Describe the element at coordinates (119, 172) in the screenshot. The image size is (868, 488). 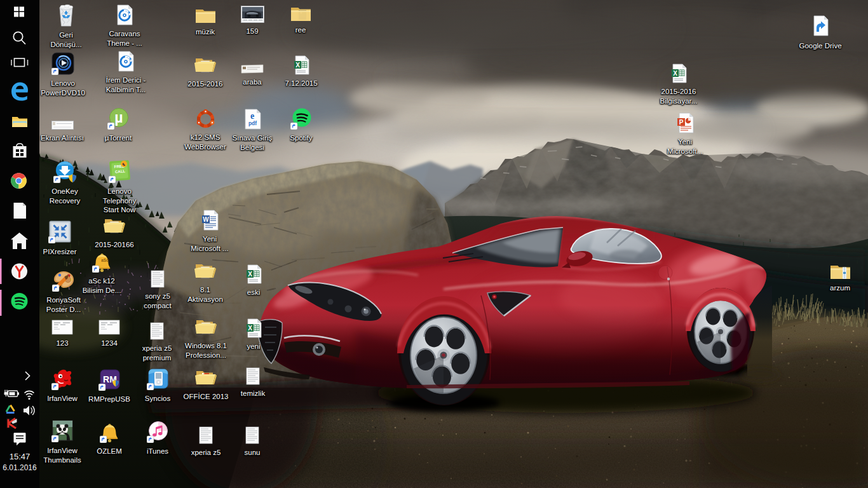
I see `svg-text: CALL` at that location.